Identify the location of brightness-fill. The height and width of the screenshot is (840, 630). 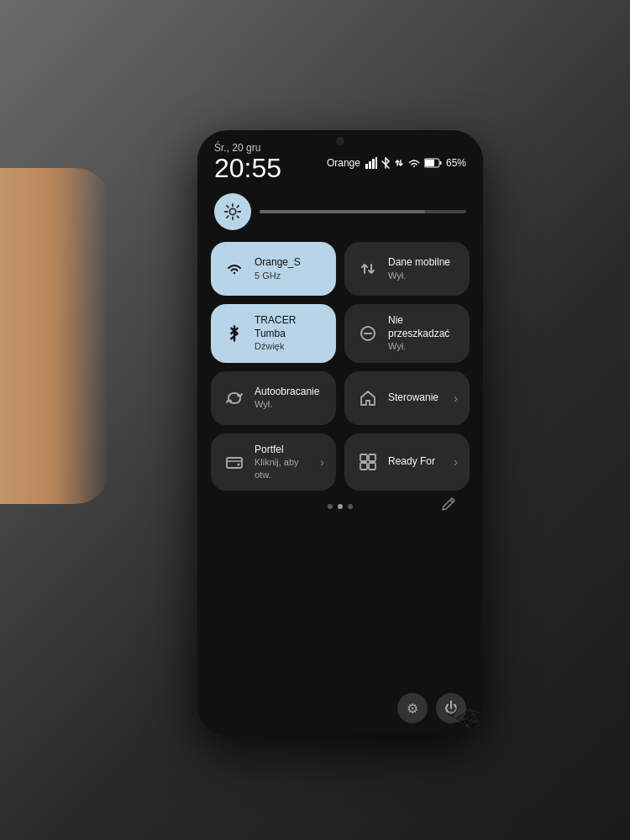
(343, 212).